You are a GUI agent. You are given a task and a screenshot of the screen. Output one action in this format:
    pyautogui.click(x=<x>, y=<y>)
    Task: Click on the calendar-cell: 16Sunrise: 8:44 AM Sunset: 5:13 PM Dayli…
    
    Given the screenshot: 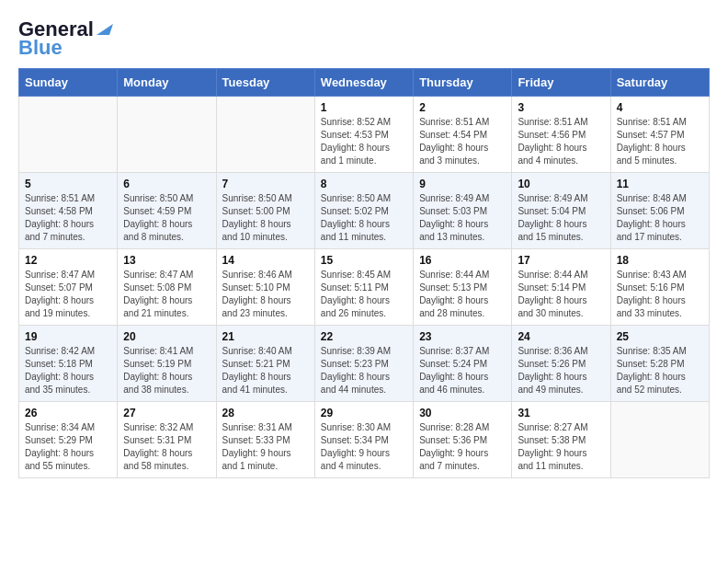 What is the action you would take?
    pyautogui.click(x=463, y=287)
    